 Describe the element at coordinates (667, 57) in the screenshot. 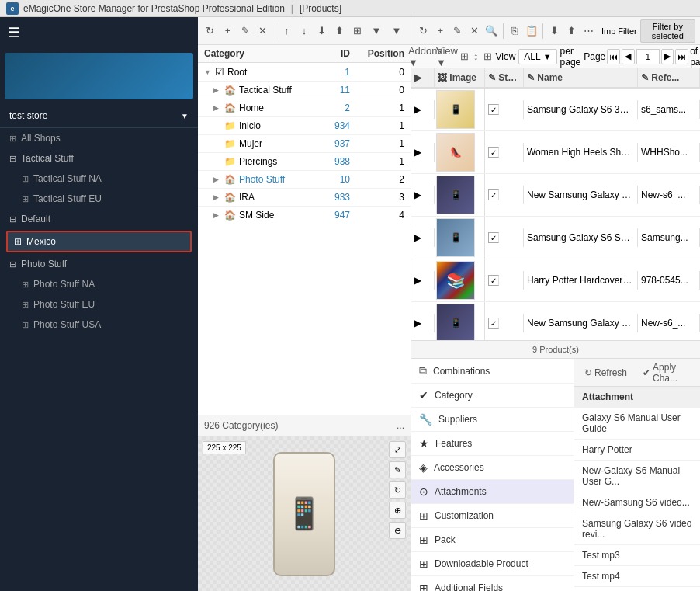

I see `next-page-btn: ▶` at that location.